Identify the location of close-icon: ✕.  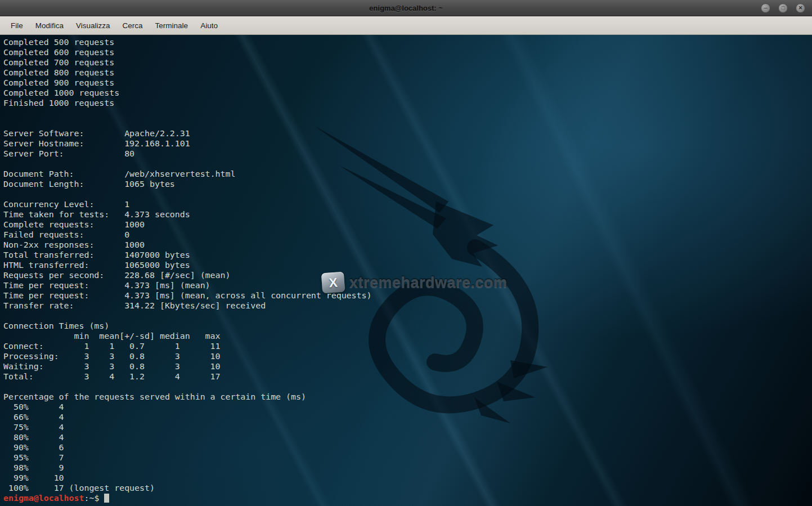
(801, 8).